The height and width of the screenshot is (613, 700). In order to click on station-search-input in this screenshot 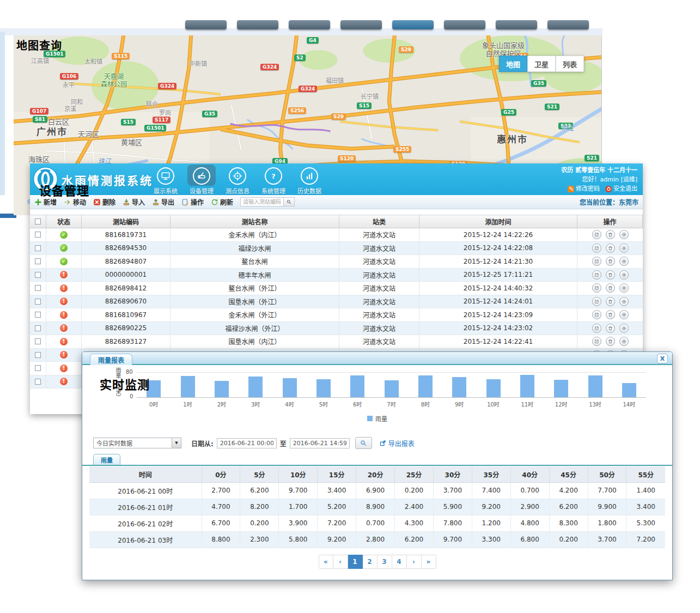, I will do `click(262, 202)`.